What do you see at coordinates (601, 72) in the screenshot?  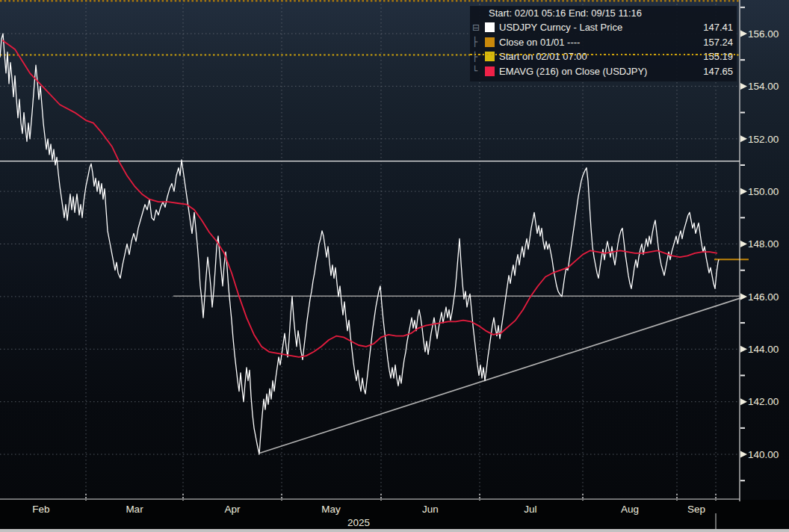 I see `legend-label: EMAVG (216) on Close (USDJPY)` at bounding box center [601, 72].